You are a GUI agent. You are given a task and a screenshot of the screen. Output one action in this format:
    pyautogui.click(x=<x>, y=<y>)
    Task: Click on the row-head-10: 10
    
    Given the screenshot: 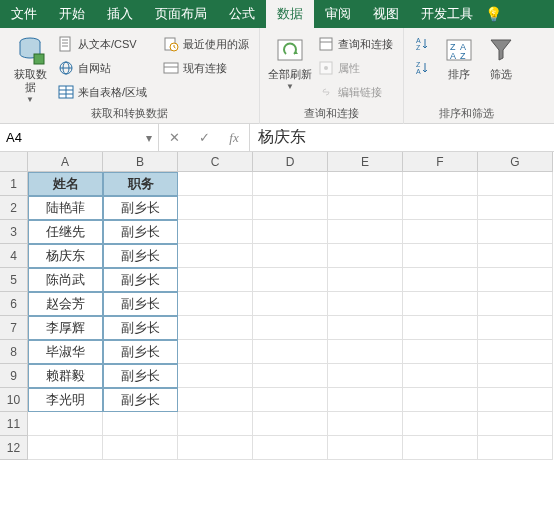 What is the action you would take?
    pyautogui.click(x=14, y=400)
    